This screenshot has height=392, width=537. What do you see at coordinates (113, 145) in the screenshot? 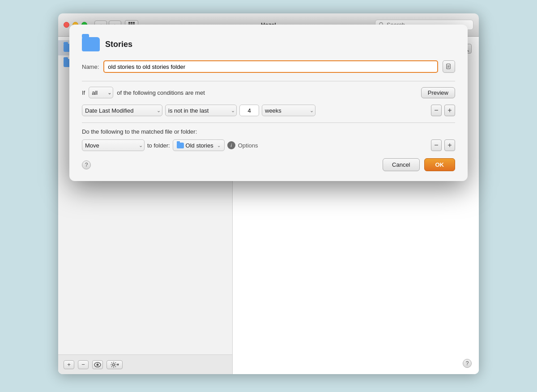
I see `action-verb-wrapper: Move Copy Delete` at bounding box center [113, 145].